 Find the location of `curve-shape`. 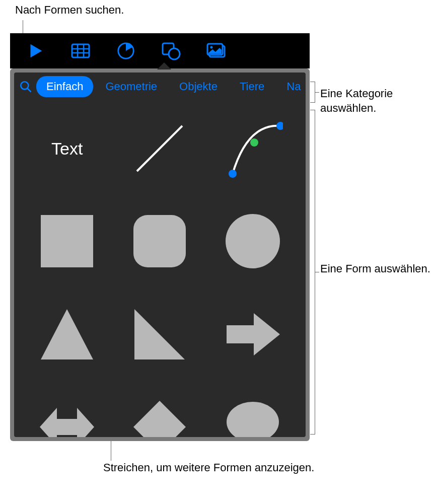

curve-shape is located at coordinates (253, 149).